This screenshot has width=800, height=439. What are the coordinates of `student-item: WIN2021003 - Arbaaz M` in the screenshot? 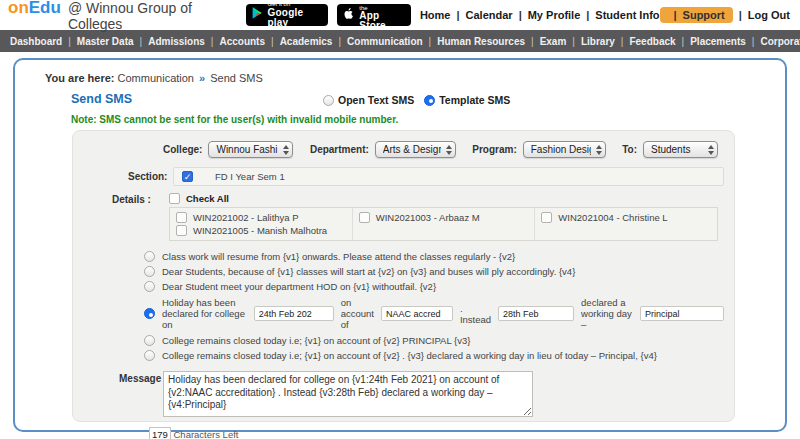 It's located at (444, 218).